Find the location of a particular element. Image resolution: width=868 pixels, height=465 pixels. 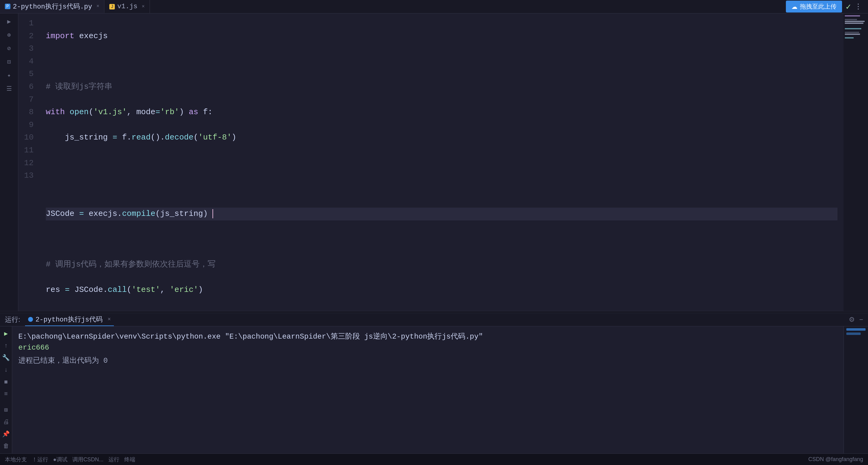

status-bar: 本地分支 ！运行 ●调试 调用CSDN... 运行 终端 CSDN @fangf… is located at coordinates (434, 459).